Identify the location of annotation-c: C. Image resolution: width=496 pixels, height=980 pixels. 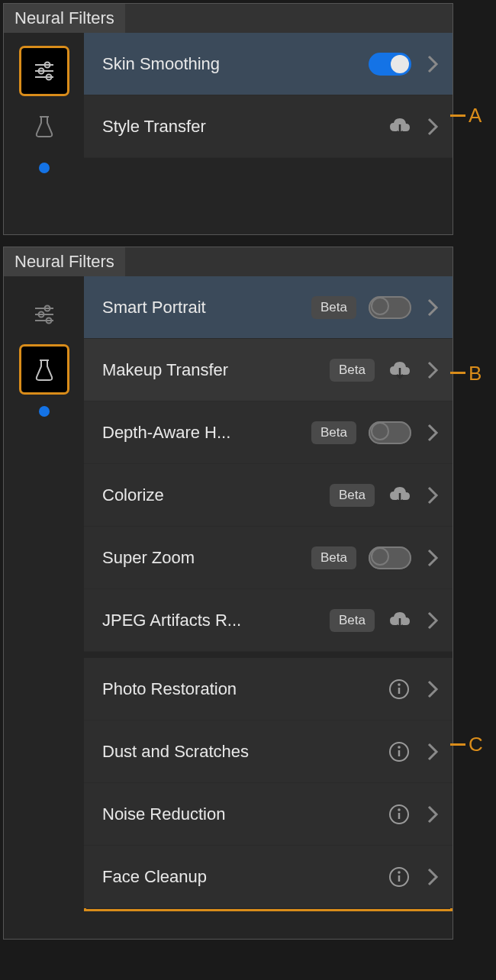
(476, 745).